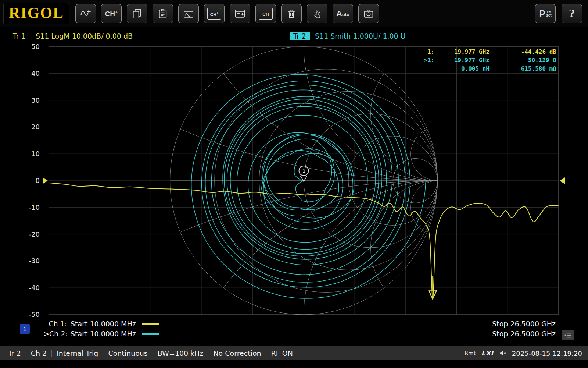 Image resolution: width=588 pixels, height=368 pixels. Describe the element at coordinates (151, 353) in the screenshot. I see `status-items: Tr 2Ch 2Internal TrigContinuousBW=100 kH…` at that location.